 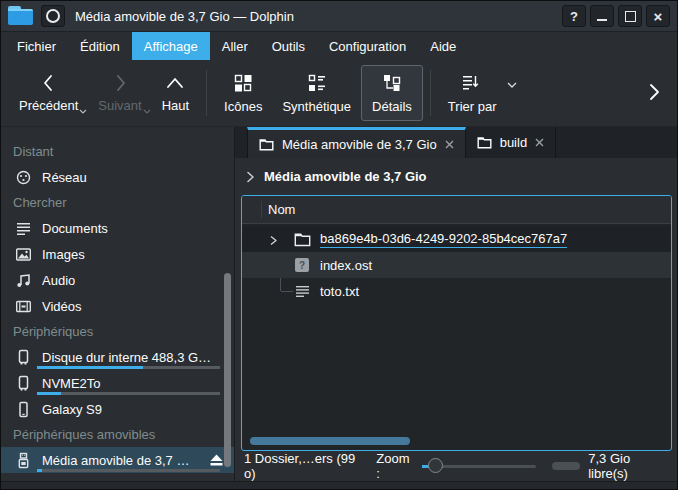 I want to click on chevron-left-icon, so click(x=49, y=83).